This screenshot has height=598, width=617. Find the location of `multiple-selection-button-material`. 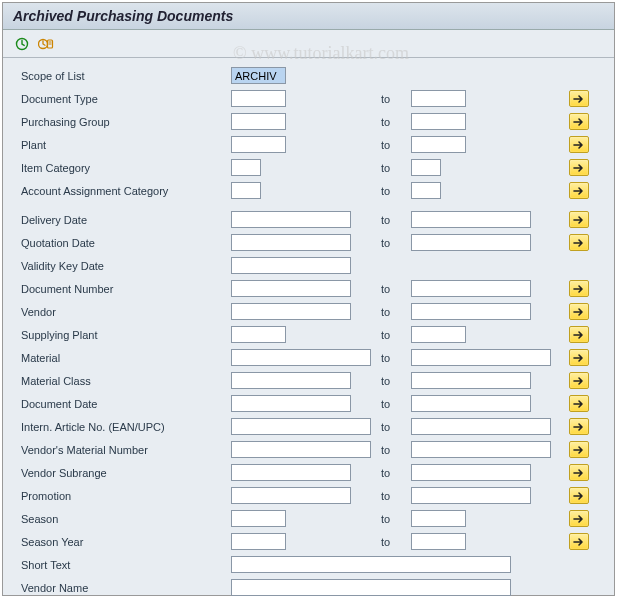

multiple-selection-button-material is located at coordinates (579, 358).